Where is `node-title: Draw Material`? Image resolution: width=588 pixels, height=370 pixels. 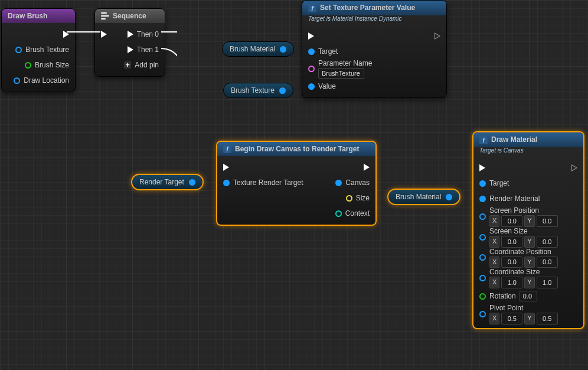
node-title: Draw Material is located at coordinates (514, 139).